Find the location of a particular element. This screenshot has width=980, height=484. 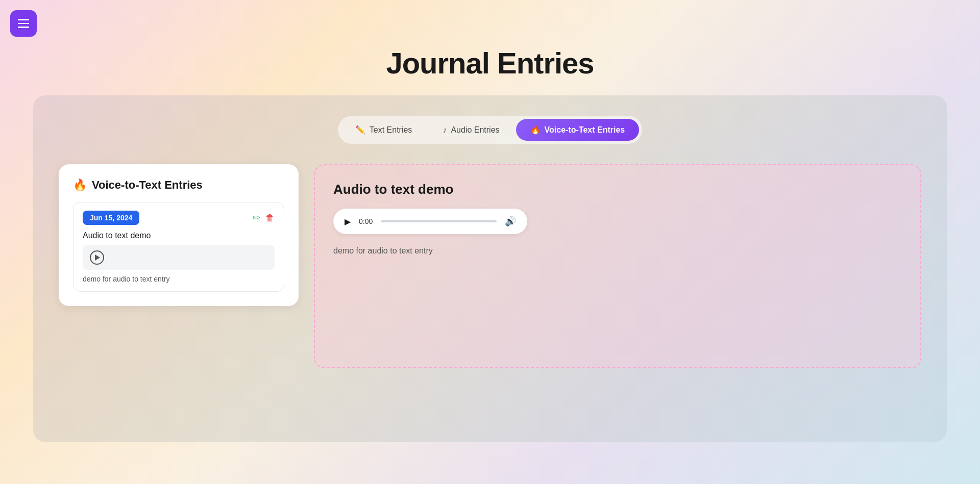

panel-title-text: Voice-to-Text Entries is located at coordinates (147, 185).